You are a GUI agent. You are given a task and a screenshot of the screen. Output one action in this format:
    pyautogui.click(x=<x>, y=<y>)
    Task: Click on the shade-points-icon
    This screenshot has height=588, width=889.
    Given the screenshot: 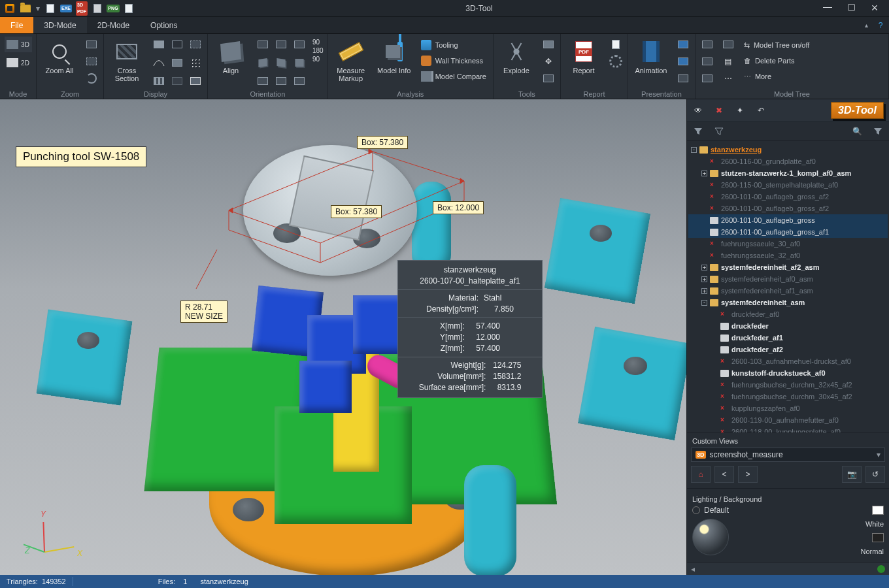 What is the action you would take?
    pyautogui.click(x=195, y=63)
    